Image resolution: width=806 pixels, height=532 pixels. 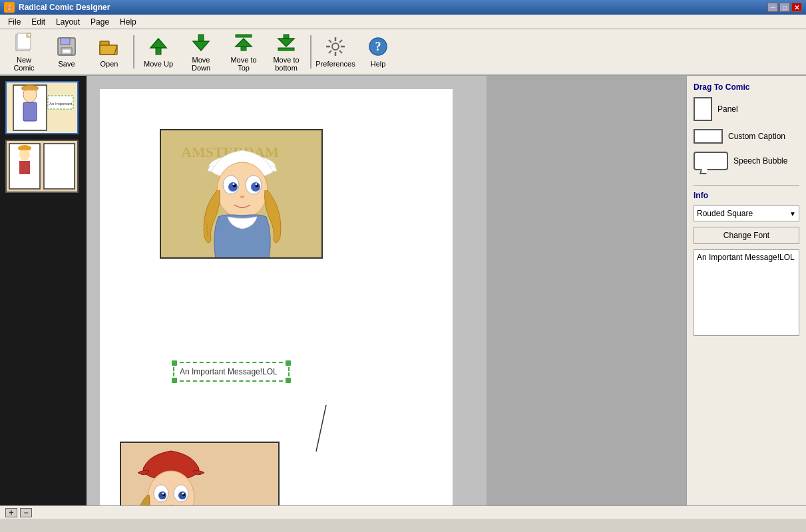 What do you see at coordinates (288, 363) in the screenshot?
I see `corner-dot-tr` at bounding box center [288, 363].